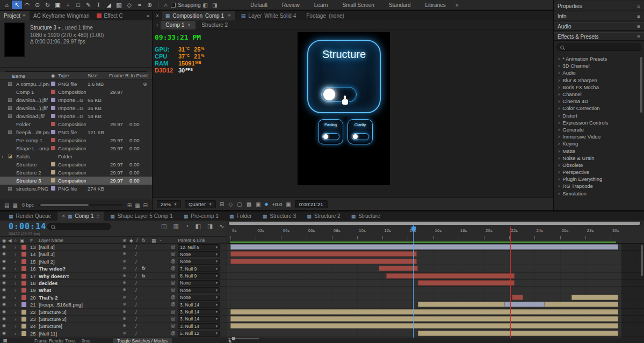 The image size is (644, 343). What do you see at coordinates (231, 204) in the screenshot?
I see `mask-visibility-icon: ◇` at bounding box center [231, 204].